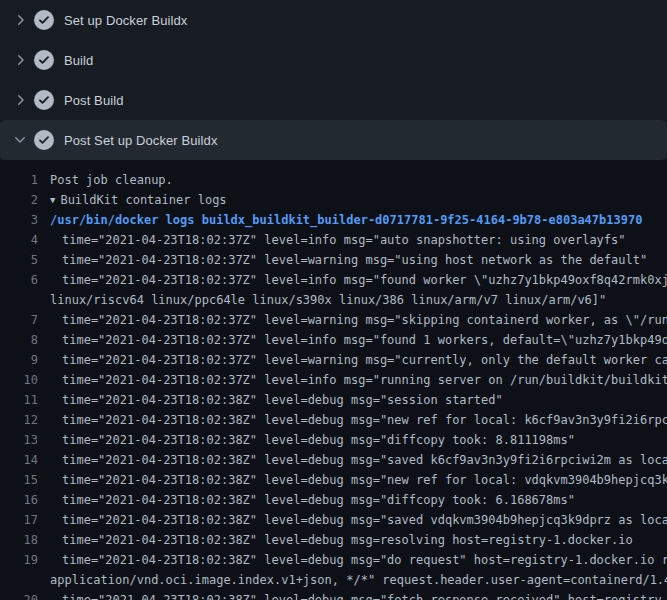 The image size is (667, 600). What do you see at coordinates (19, 280) in the screenshot?
I see `line-number: 6` at bounding box center [19, 280].